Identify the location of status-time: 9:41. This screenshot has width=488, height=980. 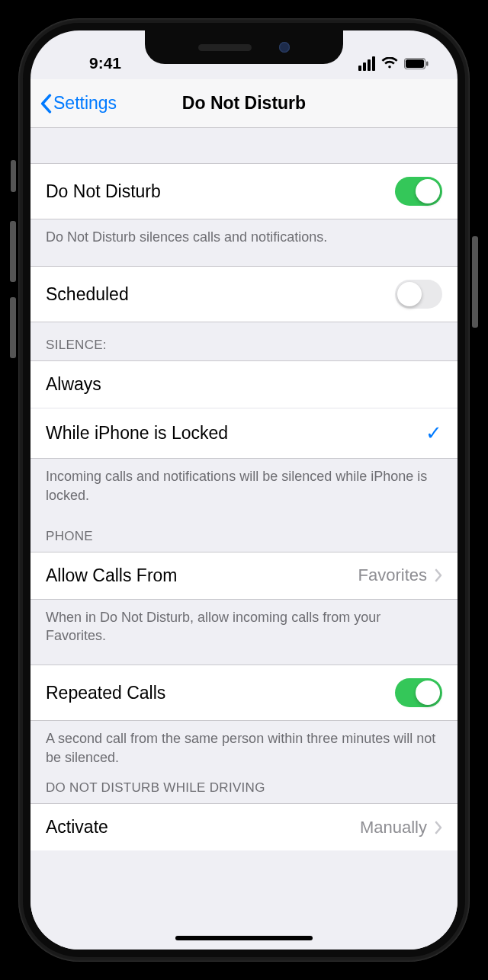
(105, 63).